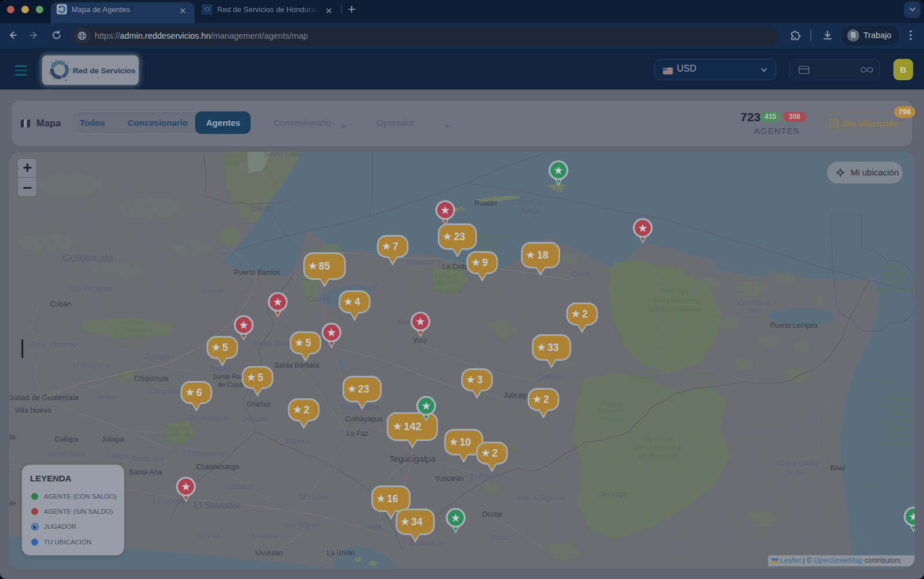 This screenshot has width=924, height=579. What do you see at coordinates (175, 435) in the screenshot?
I see `svg-text: de La Biosfera` at bounding box center [175, 435].